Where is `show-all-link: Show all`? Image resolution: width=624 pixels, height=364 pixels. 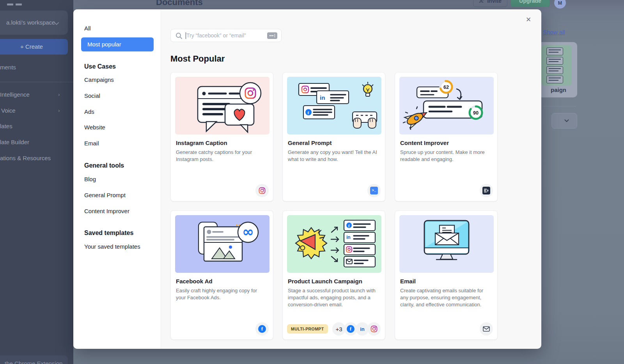 show-all-link: Show all is located at coordinates (554, 32).